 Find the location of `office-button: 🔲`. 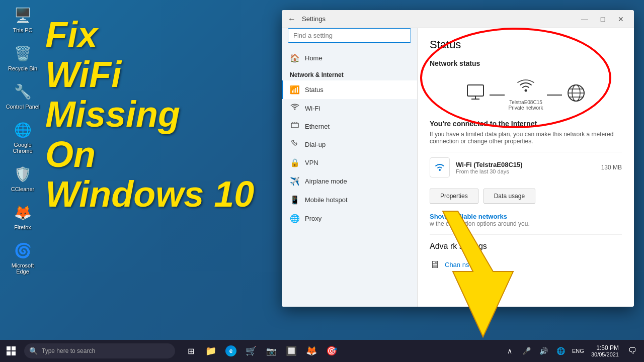

office-button: 🔲 is located at coordinates (291, 351).